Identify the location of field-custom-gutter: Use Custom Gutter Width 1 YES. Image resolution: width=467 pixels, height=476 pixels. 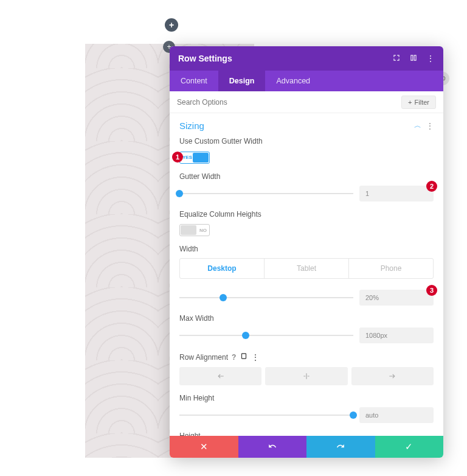
(306, 150).